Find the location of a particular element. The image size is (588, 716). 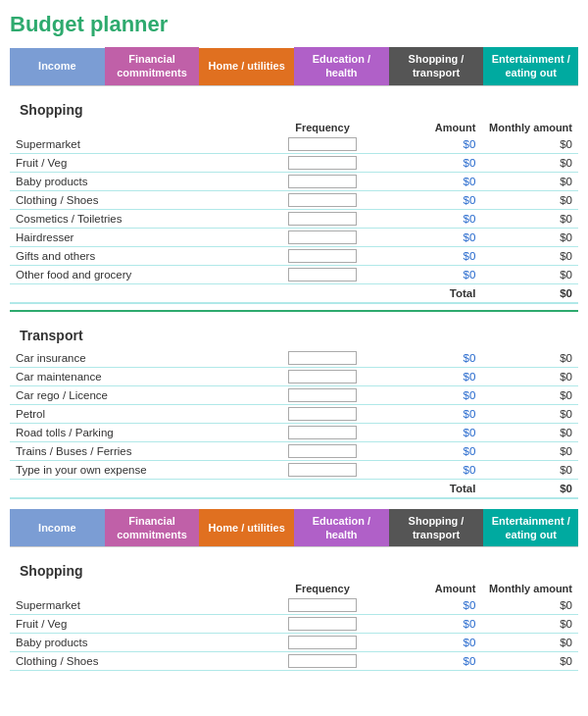

tab-financial-2: Financial commitments is located at coordinates (153, 528).